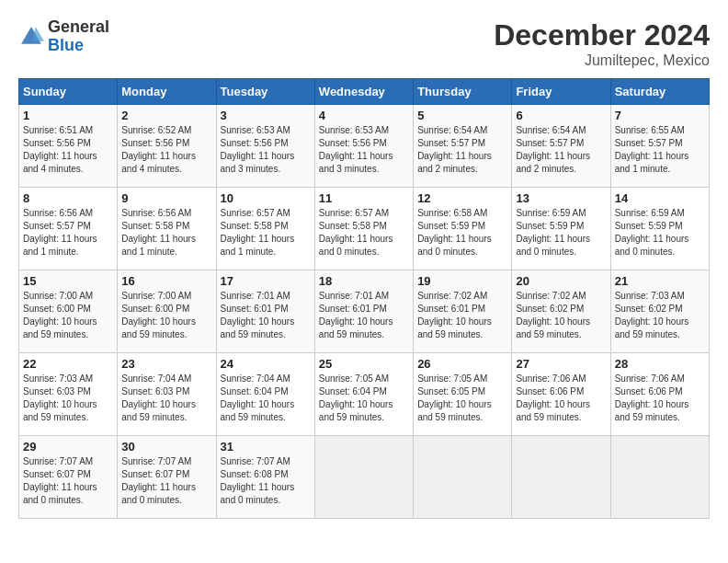 The height and width of the screenshot is (563, 728). Describe the element at coordinates (68, 146) in the screenshot. I see `table-row: 1 Sunrise: 6:51 AM Sunset: 5:56 PM Dayli…` at that location.